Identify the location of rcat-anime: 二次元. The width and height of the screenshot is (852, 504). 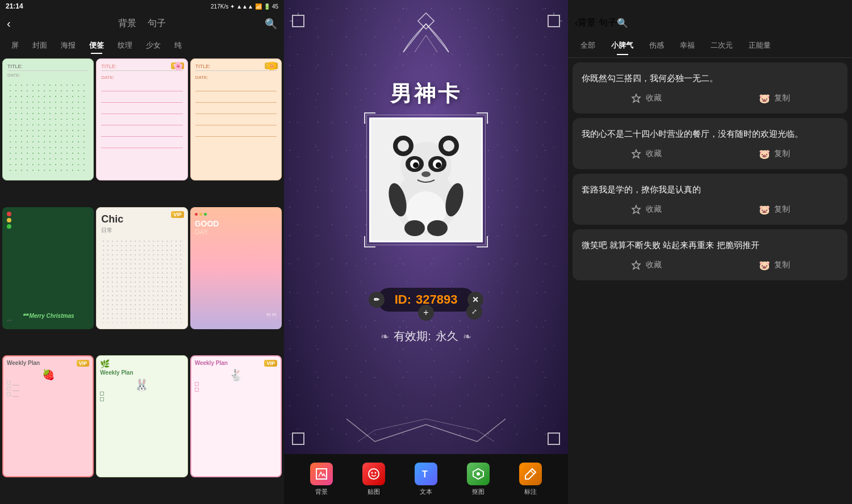
(721, 45).